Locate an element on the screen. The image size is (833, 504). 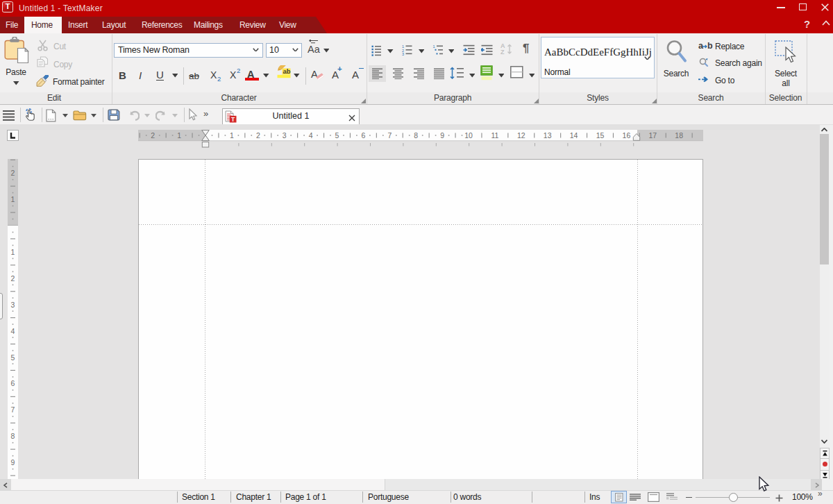
svg-text: ab is located at coordinates (287, 71).